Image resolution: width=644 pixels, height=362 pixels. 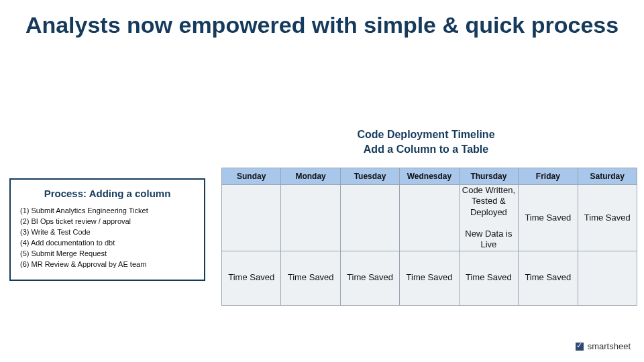 What do you see at coordinates (580, 347) in the screenshot?
I see `brand-mark-icon` at bounding box center [580, 347].